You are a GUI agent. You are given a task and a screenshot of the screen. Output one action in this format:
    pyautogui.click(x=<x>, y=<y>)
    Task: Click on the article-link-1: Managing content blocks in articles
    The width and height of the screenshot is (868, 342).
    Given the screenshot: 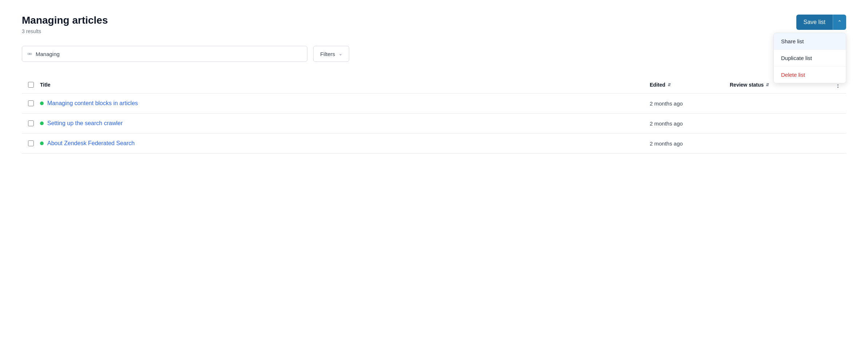 What is the action you would take?
    pyautogui.click(x=92, y=103)
    